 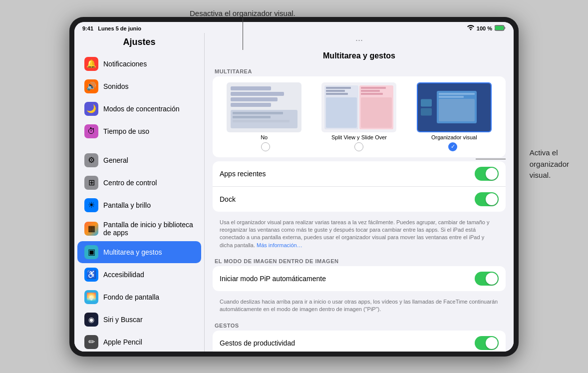 I want to click on accesibilidad-label: Accesibilidad, so click(x=124, y=275).